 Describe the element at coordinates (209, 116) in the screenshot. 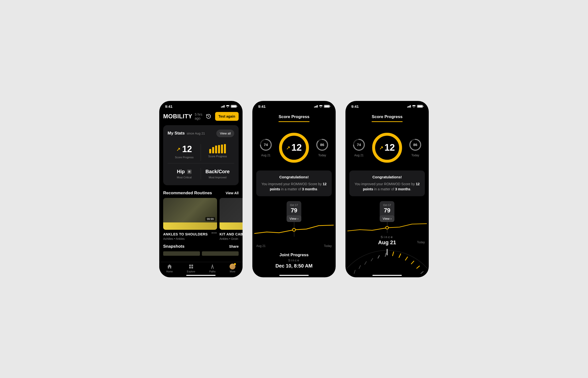

I see `history-icon` at that location.